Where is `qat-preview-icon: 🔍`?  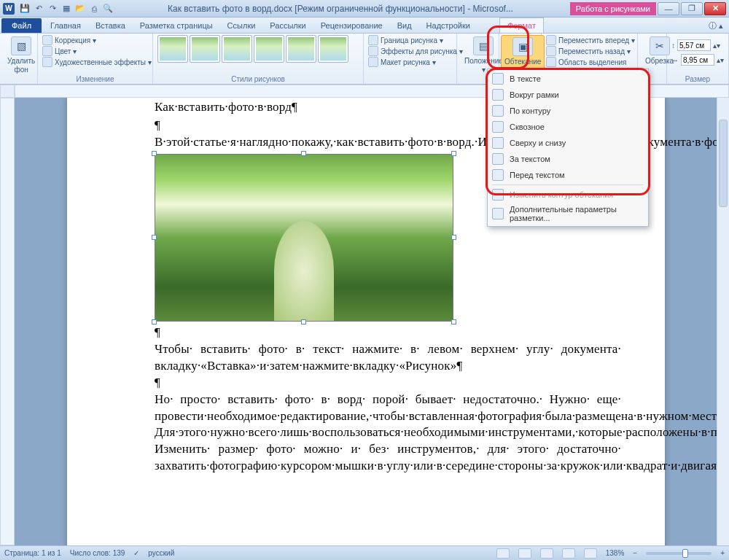
qat-preview-icon: 🔍 is located at coordinates (108, 9).